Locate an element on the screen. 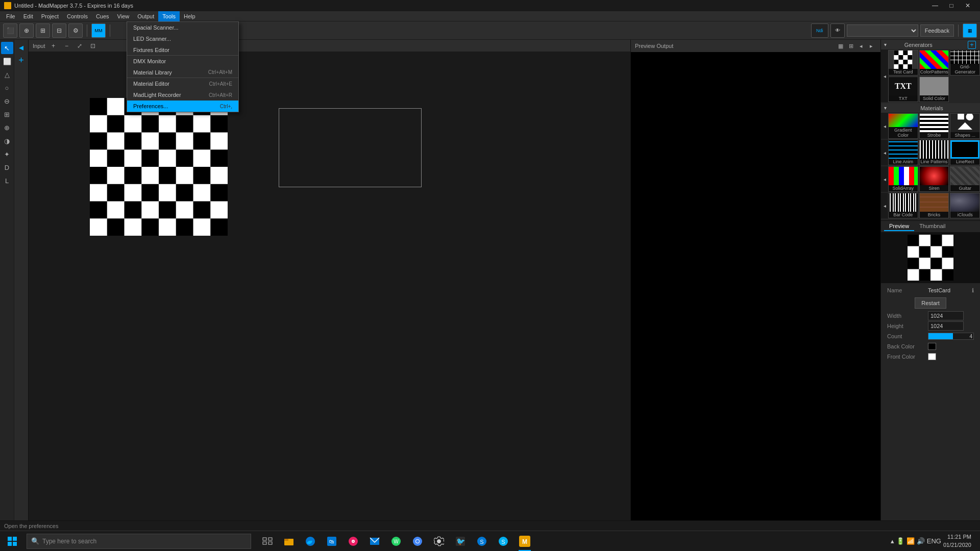  taskbar-skype-2: S is located at coordinates (503, 541).